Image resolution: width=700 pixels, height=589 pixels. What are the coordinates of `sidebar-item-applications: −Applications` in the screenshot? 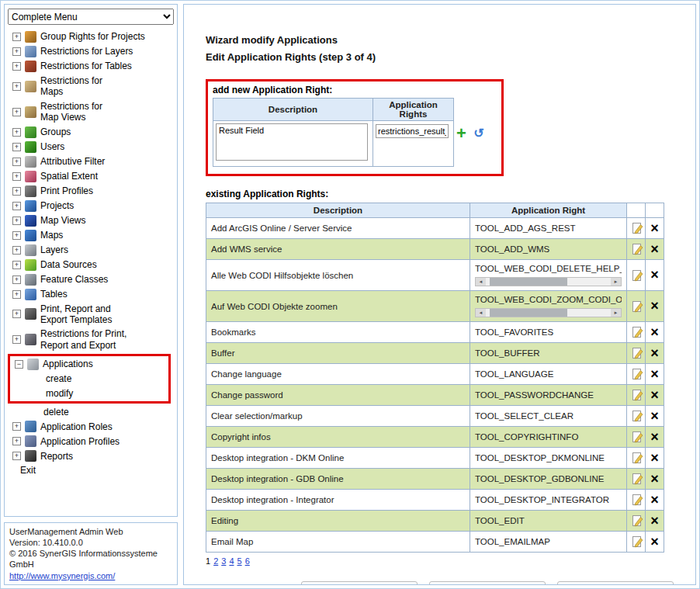 It's located at (89, 365).